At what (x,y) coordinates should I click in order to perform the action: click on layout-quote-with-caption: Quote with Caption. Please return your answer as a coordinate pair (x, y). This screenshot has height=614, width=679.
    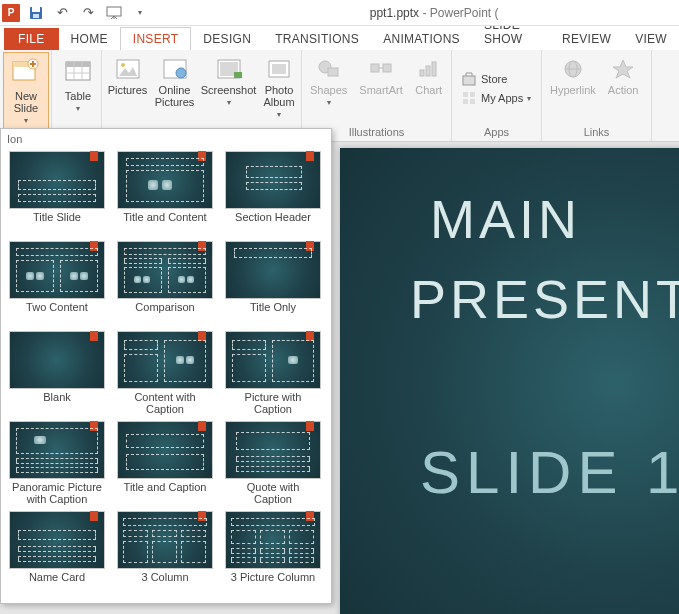
    Looking at the image, I should click on (273, 464).